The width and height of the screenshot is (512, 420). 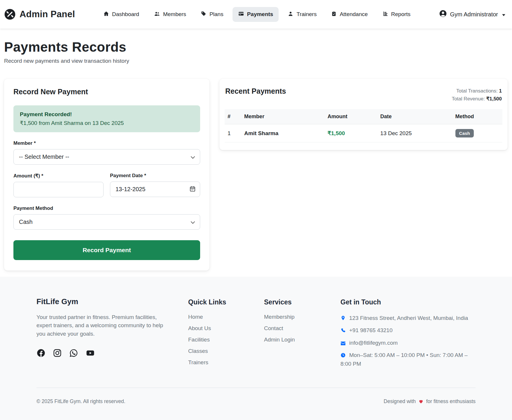 I want to click on nav-links: Dashboard Members Plans Payments Trainer…, so click(x=257, y=15).